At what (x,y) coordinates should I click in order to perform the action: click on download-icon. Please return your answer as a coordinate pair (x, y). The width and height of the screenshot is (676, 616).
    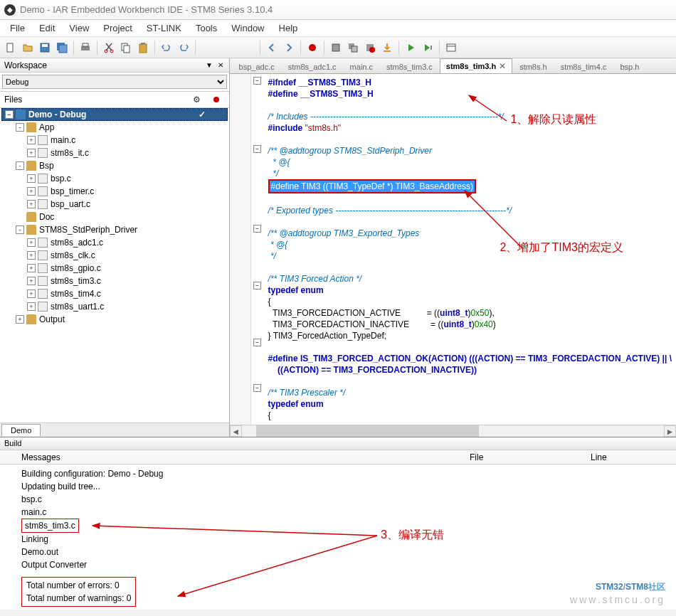
    Looking at the image, I should click on (387, 48).